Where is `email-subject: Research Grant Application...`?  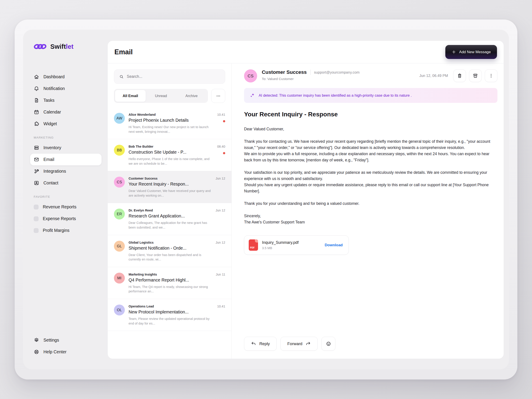
email-subject: Research Grant Application... is located at coordinates (170, 216).